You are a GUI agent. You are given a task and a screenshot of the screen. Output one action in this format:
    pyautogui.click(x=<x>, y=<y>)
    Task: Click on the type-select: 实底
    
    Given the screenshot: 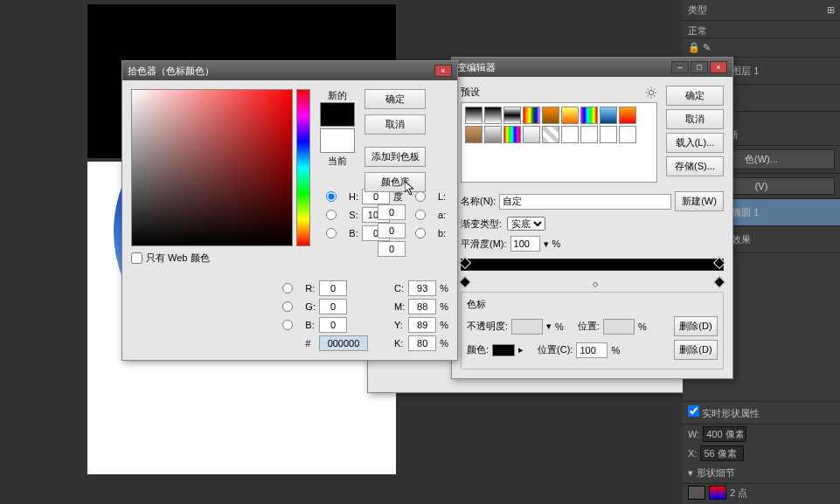 What is the action you would take?
    pyautogui.click(x=526, y=224)
    